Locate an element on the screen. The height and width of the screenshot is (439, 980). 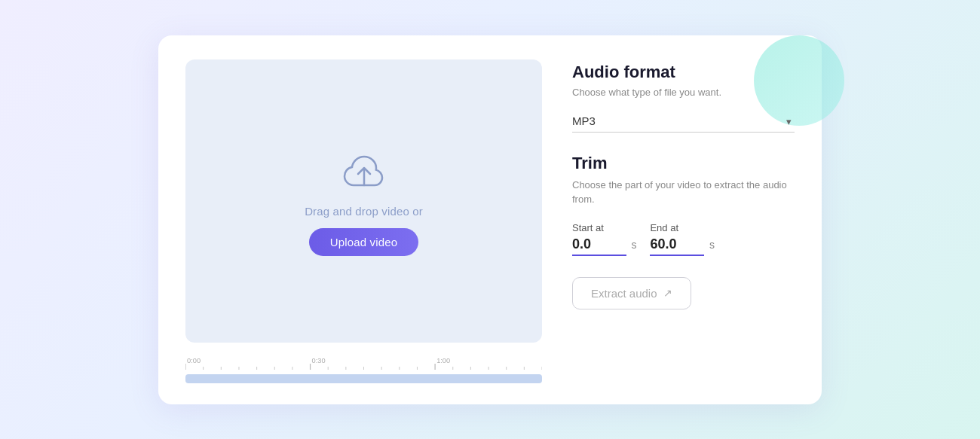
trim-inputs: Start at s End at s is located at coordinates (683, 239).